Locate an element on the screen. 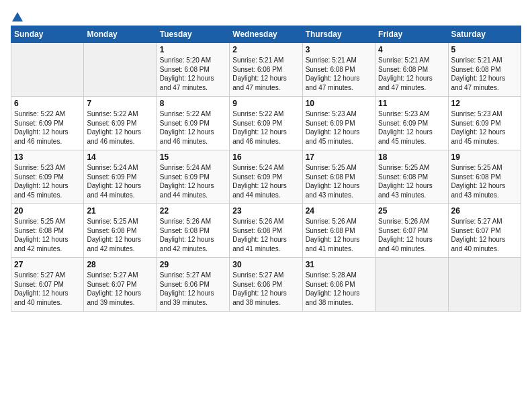 The image size is (532, 411). day-number: 17 is located at coordinates (339, 157).